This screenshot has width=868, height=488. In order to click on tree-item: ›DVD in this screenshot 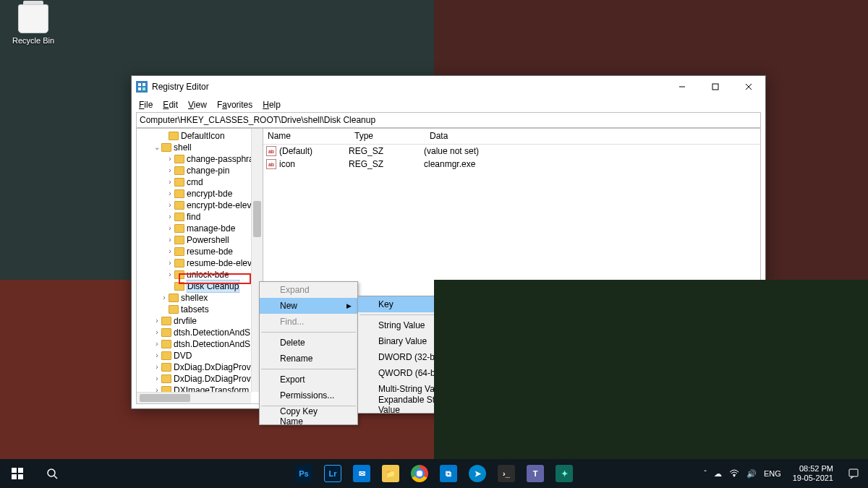, I will do `click(200, 356)`.